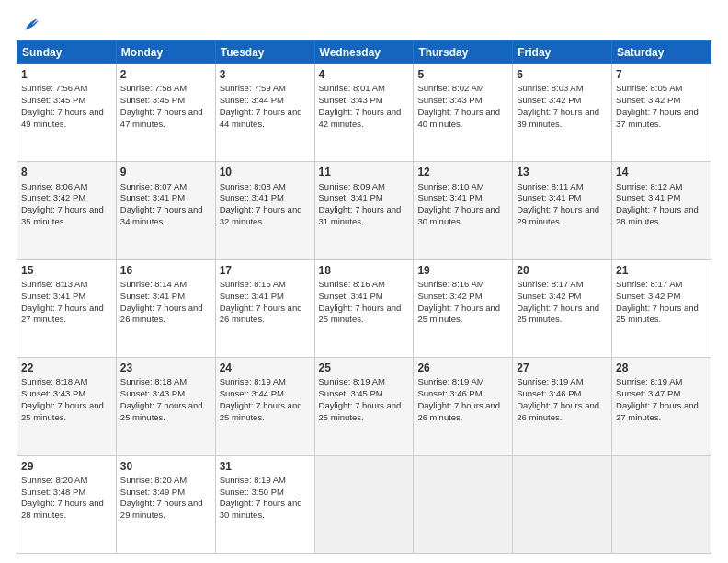 The height and width of the screenshot is (563, 728). Describe the element at coordinates (550, 186) in the screenshot. I see `sunrise-label: Sunrise: 8:11 AM` at that location.